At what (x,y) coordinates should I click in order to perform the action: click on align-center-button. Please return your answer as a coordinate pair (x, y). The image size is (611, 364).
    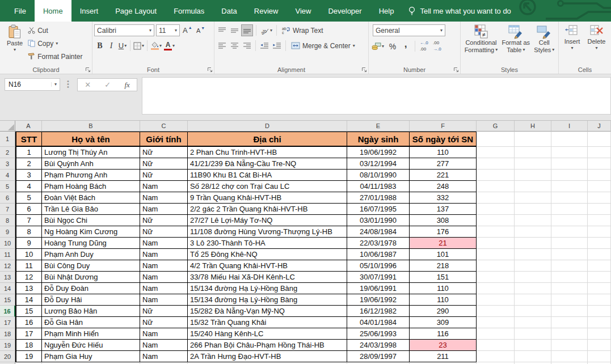
    Looking at the image, I should click on (234, 45).